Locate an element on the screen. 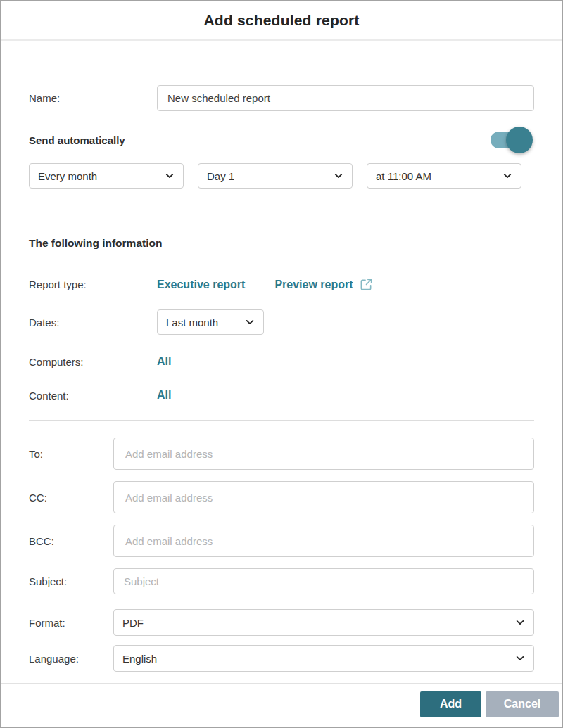 This screenshot has height=728, width=563. day-select: Day 1 is located at coordinates (275, 176).